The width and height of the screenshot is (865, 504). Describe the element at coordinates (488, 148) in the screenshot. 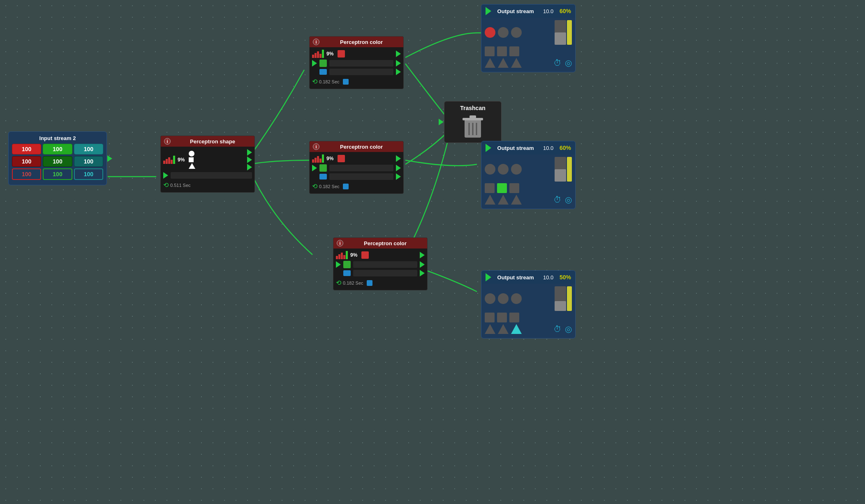

I see `output-mid-play` at that location.